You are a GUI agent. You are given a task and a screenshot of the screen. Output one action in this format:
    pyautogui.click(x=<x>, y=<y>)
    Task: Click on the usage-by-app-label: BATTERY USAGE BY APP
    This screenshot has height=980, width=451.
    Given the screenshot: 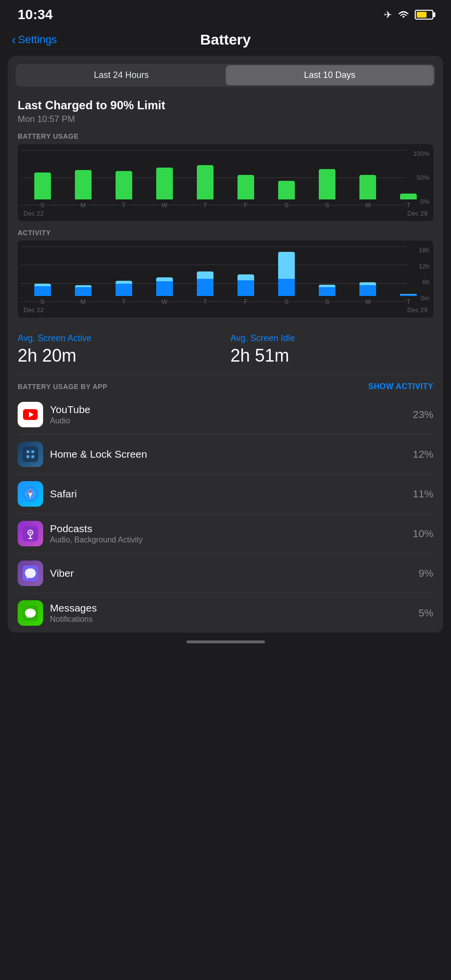 What is the action you would take?
    pyautogui.click(x=63, y=387)
    